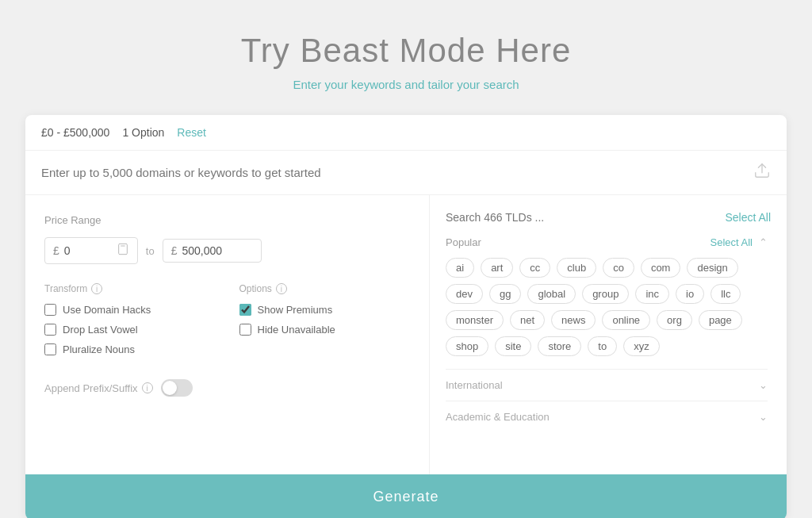  What do you see at coordinates (406, 51) in the screenshot?
I see `page-title: Try Beast Mode Here` at bounding box center [406, 51].